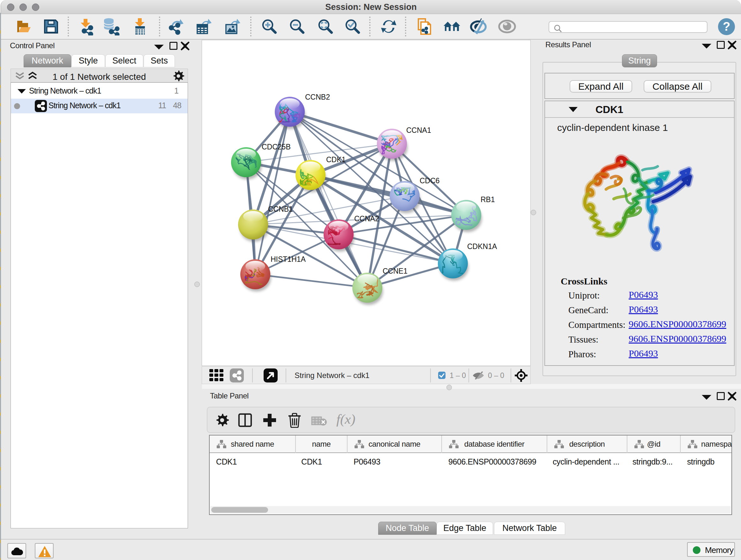  I want to click on svg-text: CDC6, so click(430, 181).